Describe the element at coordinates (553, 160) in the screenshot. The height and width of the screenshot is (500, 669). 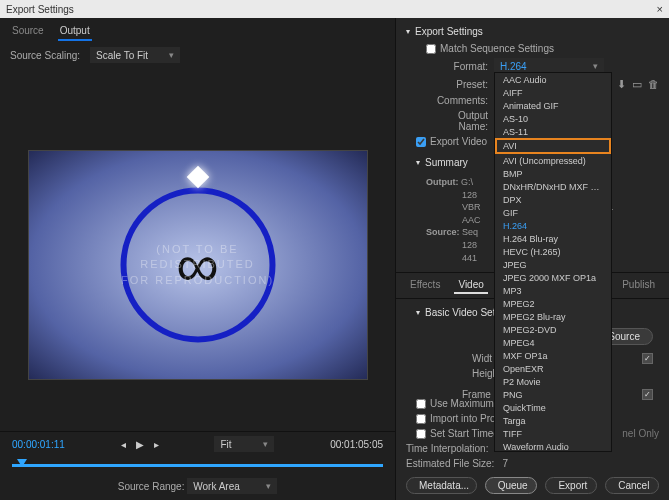
I see `format-option: AVI (Uncompressed)` at that location.